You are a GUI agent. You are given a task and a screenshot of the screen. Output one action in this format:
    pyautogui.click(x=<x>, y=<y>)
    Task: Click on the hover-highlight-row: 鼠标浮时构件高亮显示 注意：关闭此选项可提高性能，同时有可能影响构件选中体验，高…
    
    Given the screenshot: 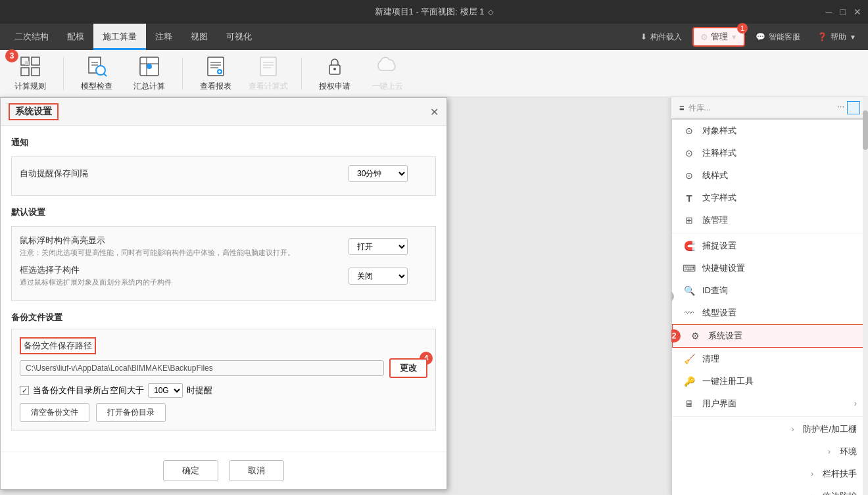 What is the action you would take?
    pyautogui.click(x=224, y=246)
    